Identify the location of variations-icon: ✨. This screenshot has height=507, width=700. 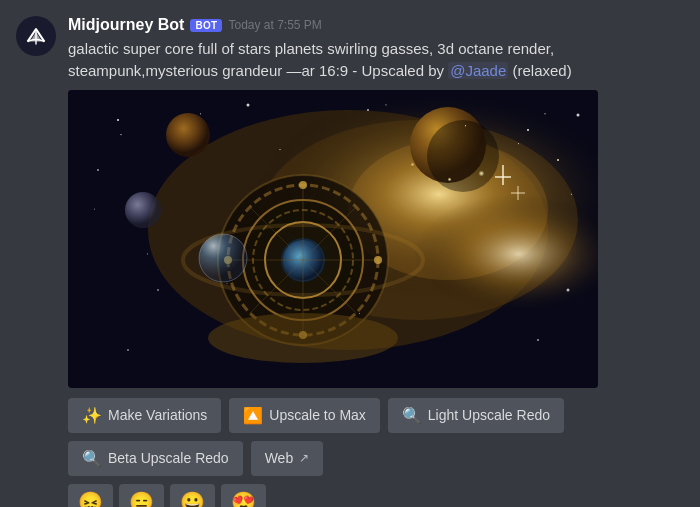
(92, 416).